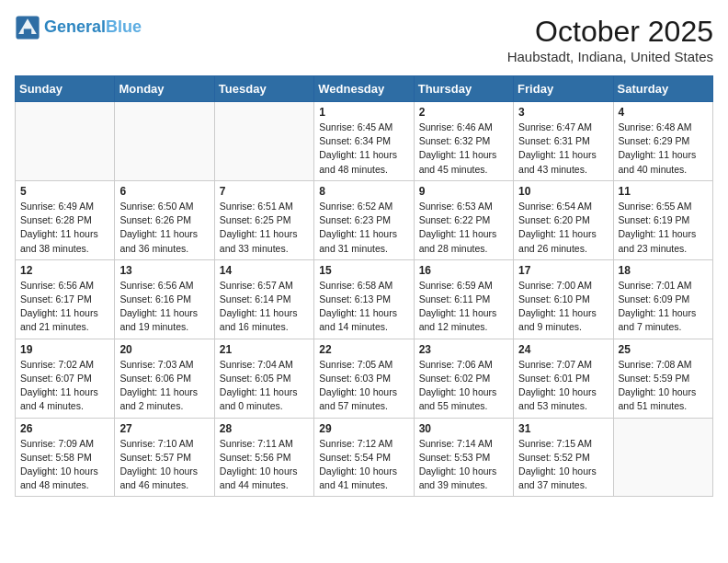 Image resolution: width=728 pixels, height=563 pixels. Describe the element at coordinates (563, 457) in the screenshot. I see `day-cell: 31Sunrise: 7:15 AM Sunset: 5:52 PM Dayli…` at that location.